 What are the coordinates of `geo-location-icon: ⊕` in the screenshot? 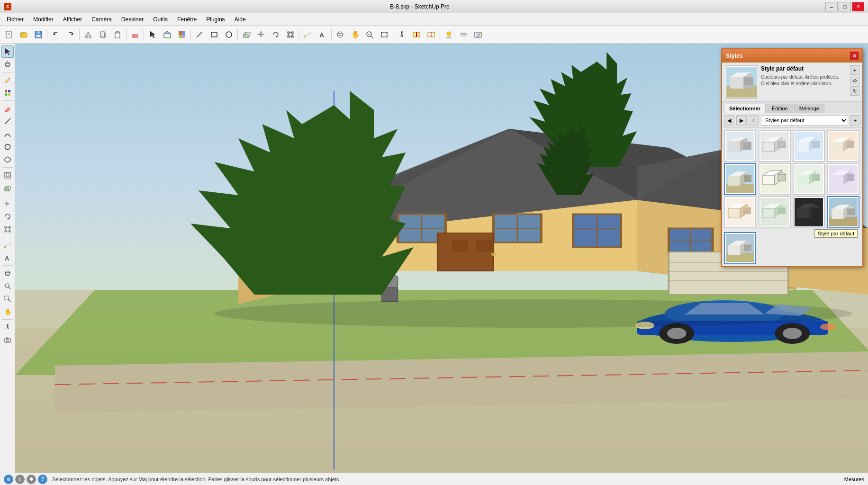 It's located at (9, 479).